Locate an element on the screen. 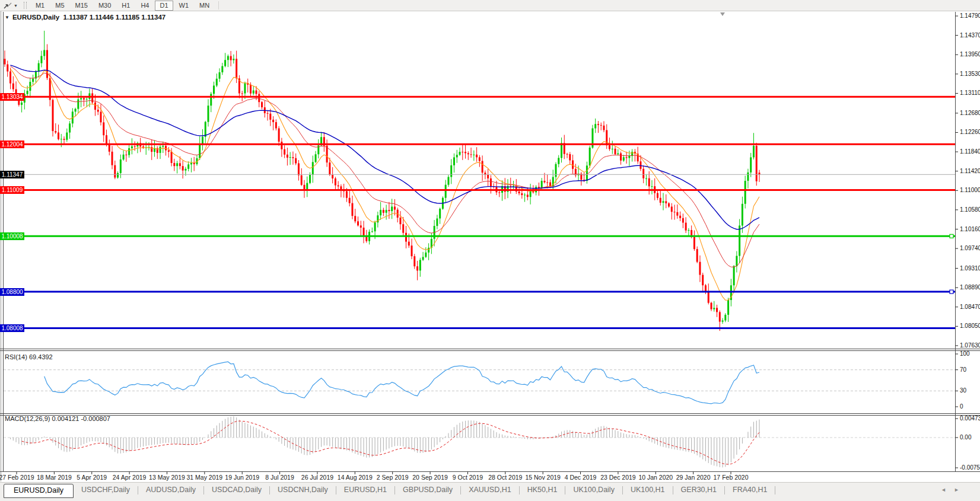 This screenshot has height=501, width=980. tab-hk50-h1: HK50,H1 is located at coordinates (542, 490).